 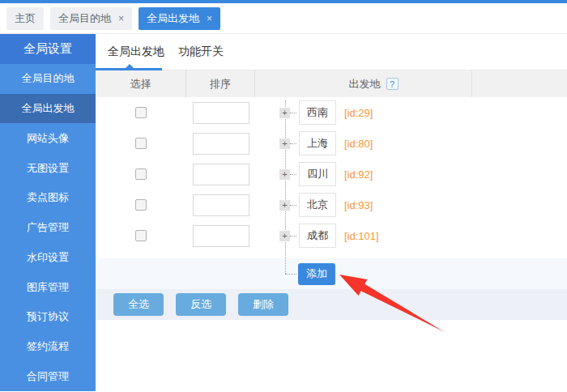 I want to click on table-row: + 成都 [id:101], so click(x=331, y=236).